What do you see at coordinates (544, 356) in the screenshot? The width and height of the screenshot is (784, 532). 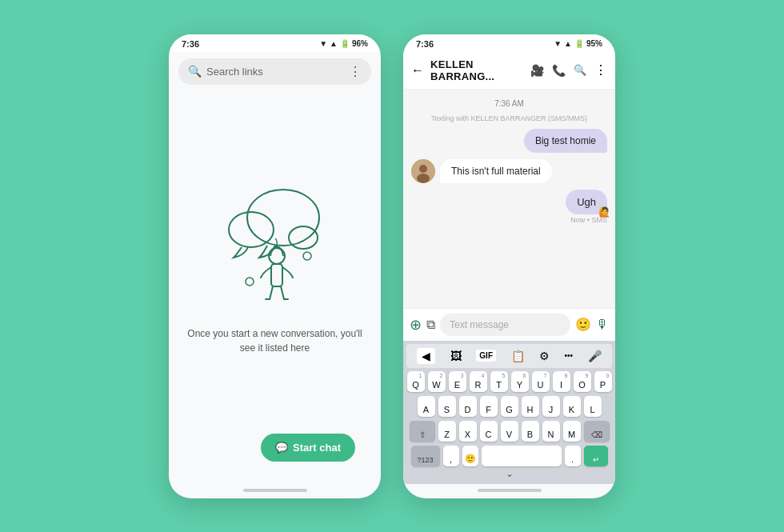 I see `keyboard-settings-icon: ⚙` at bounding box center [544, 356].